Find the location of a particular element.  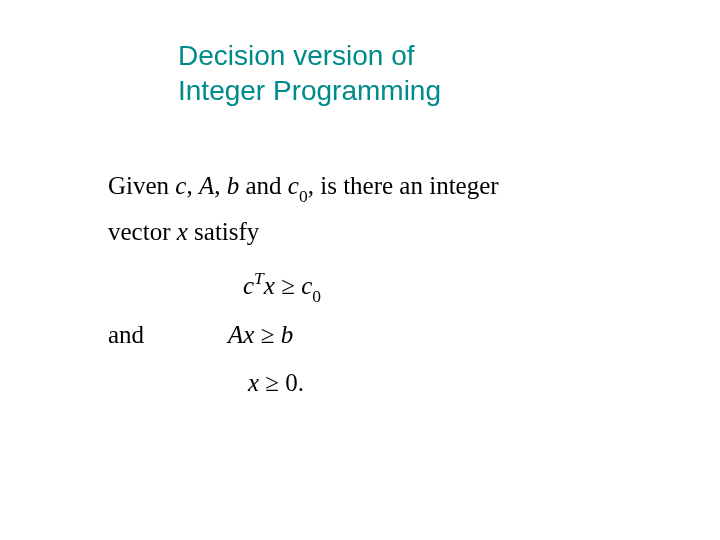

expr3-ge: ≥ is located at coordinates (272, 382).